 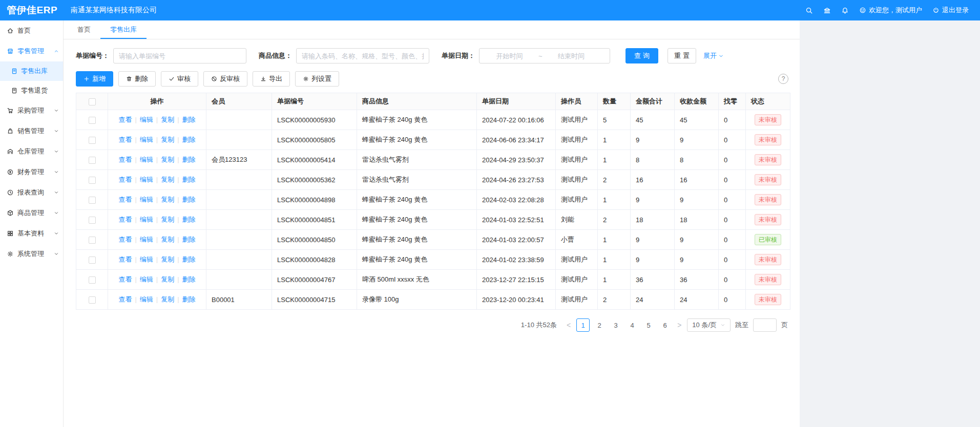 I want to click on reset-button: 重置, so click(x=682, y=56).